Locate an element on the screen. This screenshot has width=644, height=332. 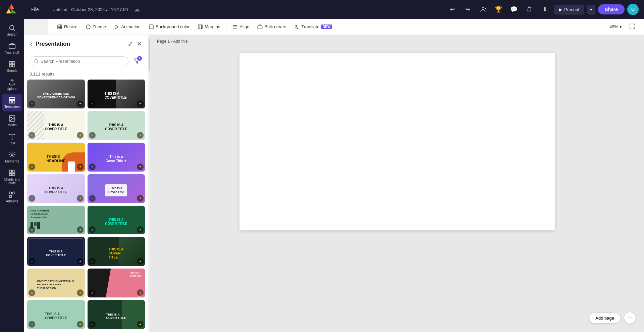
cloud-save-icon: ☁ is located at coordinates (137, 9).